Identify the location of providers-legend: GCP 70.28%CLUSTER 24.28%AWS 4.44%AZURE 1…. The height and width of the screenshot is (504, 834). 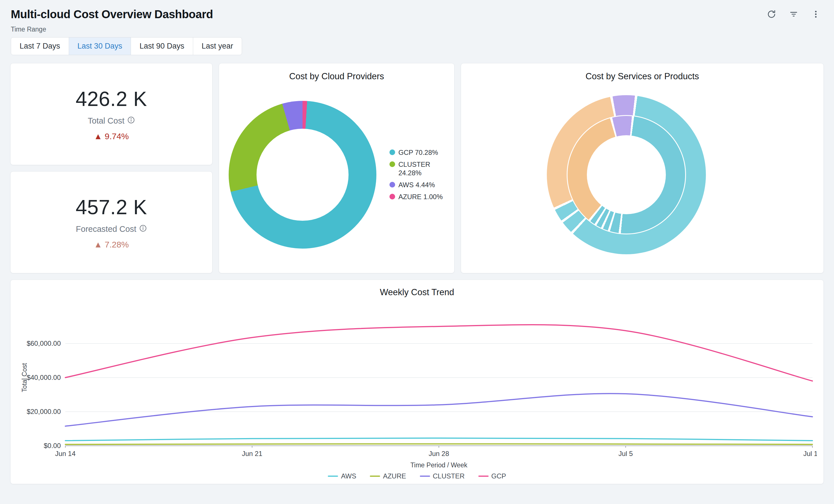
(417, 175).